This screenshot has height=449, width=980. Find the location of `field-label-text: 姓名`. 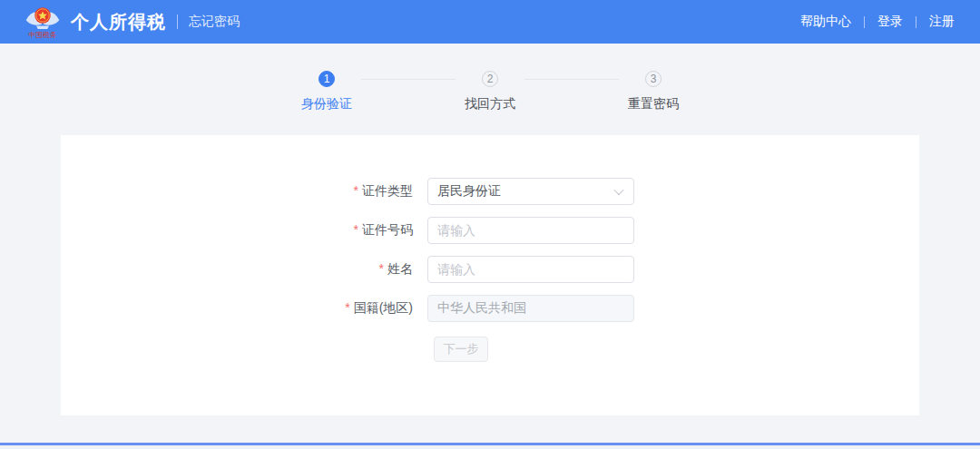

field-label-text: 姓名 is located at coordinates (400, 268).